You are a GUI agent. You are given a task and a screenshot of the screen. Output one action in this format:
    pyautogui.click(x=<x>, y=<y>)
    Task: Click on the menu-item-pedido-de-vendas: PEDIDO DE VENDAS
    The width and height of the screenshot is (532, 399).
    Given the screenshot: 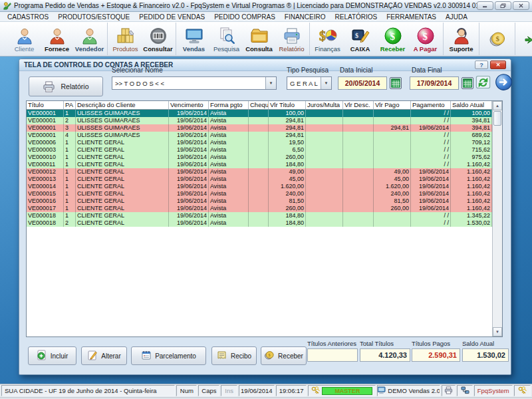 What is the action you would take?
    pyautogui.click(x=172, y=17)
    